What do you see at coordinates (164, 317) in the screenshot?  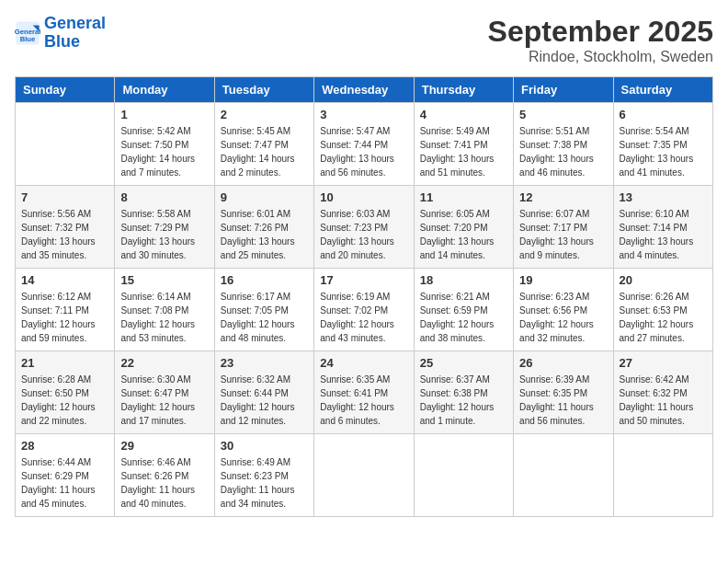 I see `day-info: Sunrise: 6:14 AM Sunset: 7:08 PM Dayligh…` at bounding box center [164, 317].